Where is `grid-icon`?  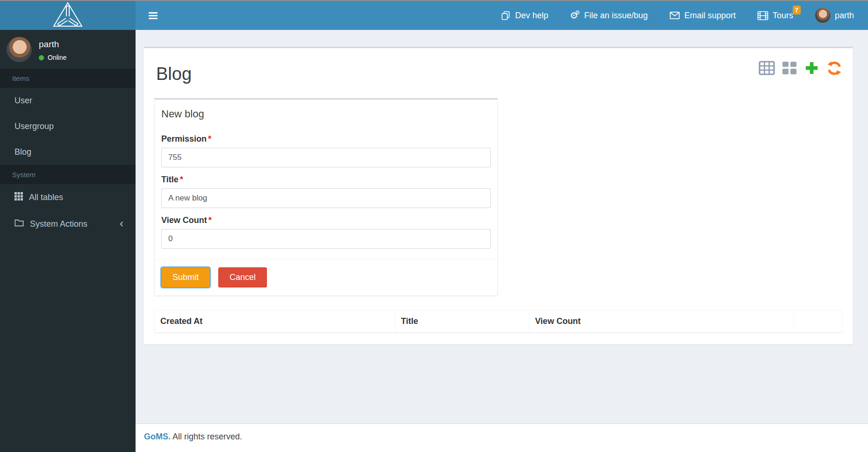
grid-icon is located at coordinates (19, 197).